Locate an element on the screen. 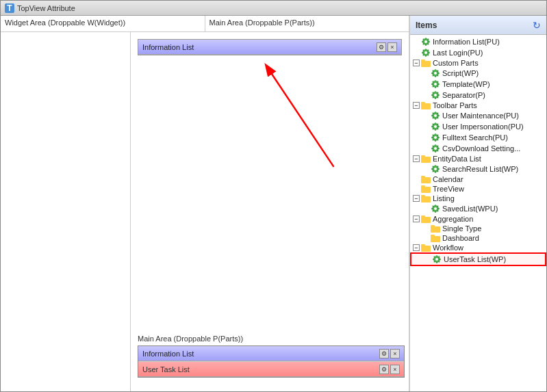 The width and height of the screenshot is (547, 392). tree-label-user-maintenance-pu: User Maintenance(PU) is located at coordinates (481, 116).